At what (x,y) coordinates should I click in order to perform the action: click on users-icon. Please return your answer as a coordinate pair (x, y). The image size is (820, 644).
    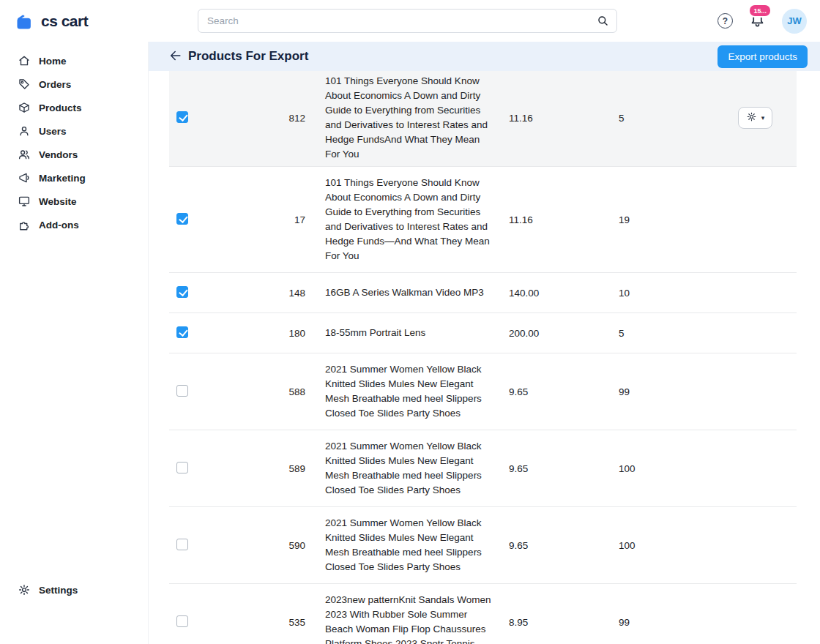
    Looking at the image, I should click on (24, 131).